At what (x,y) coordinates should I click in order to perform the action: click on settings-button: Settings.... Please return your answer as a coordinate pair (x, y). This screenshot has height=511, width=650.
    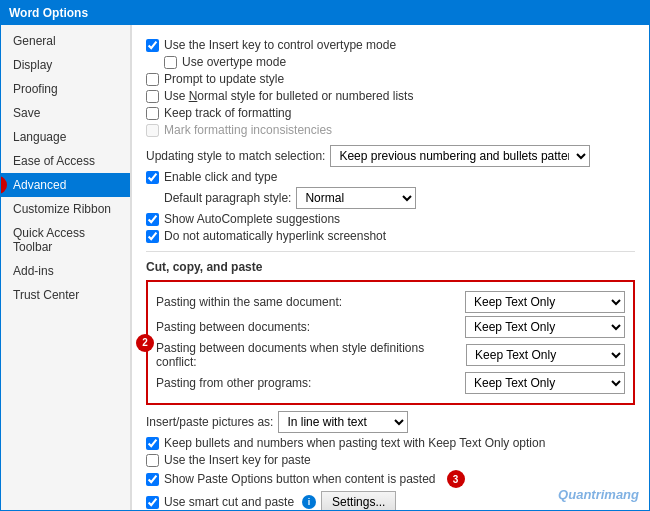
    Looking at the image, I should click on (358, 500).